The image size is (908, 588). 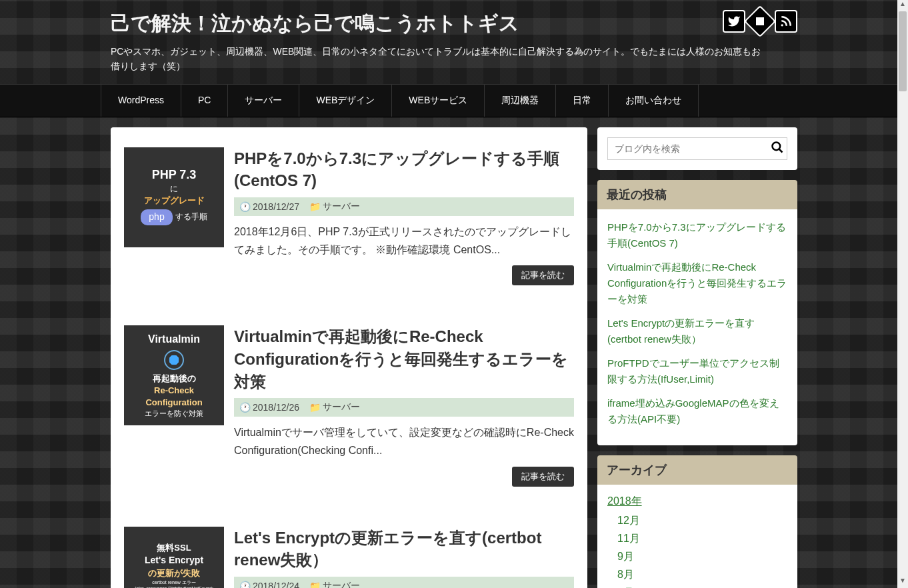 What do you see at coordinates (454, 37) in the screenshot?
I see `site-header: 己で解決！泣かぬなら己で鳴こうホトトギス PCやスマホ、ガジェット、周辺機器、W…` at bounding box center [454, 37].